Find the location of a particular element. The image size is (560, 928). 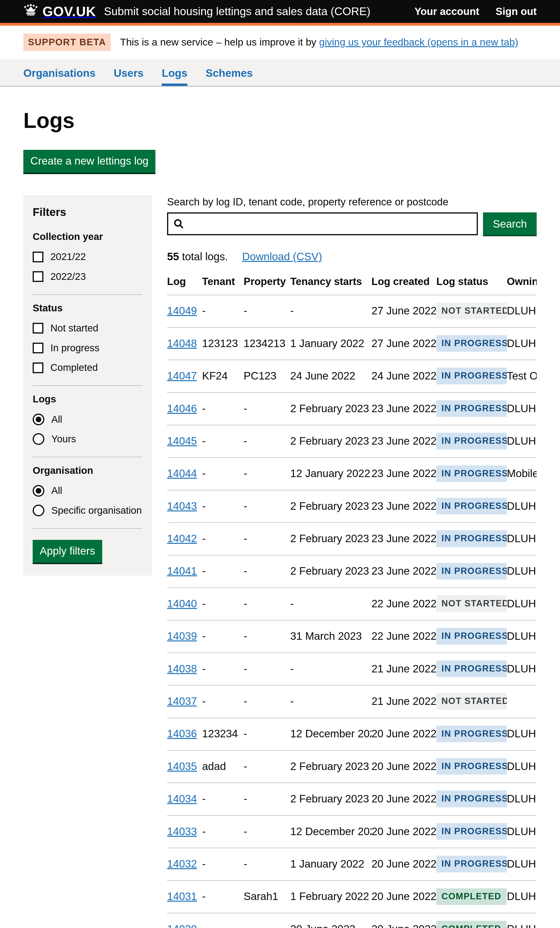

search-button: Search is located at coordinates (510, 224).